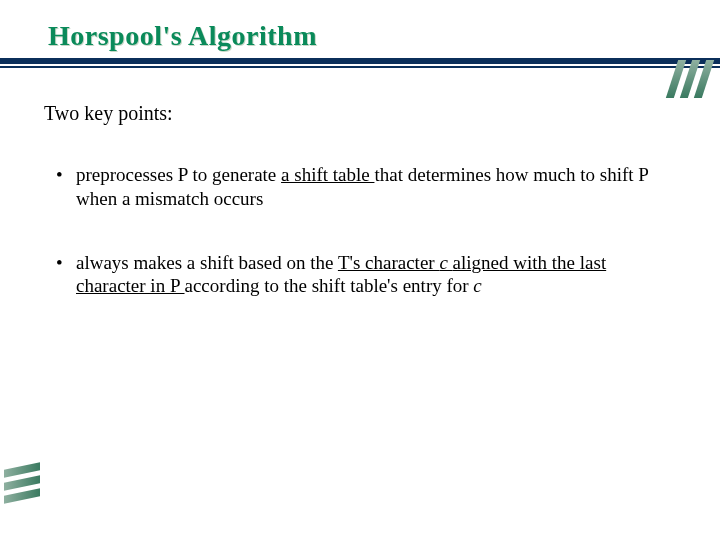  Describe the element at coordinates (362, 114) in the screenshot. I see `subtitle: Two key points:` at that location.